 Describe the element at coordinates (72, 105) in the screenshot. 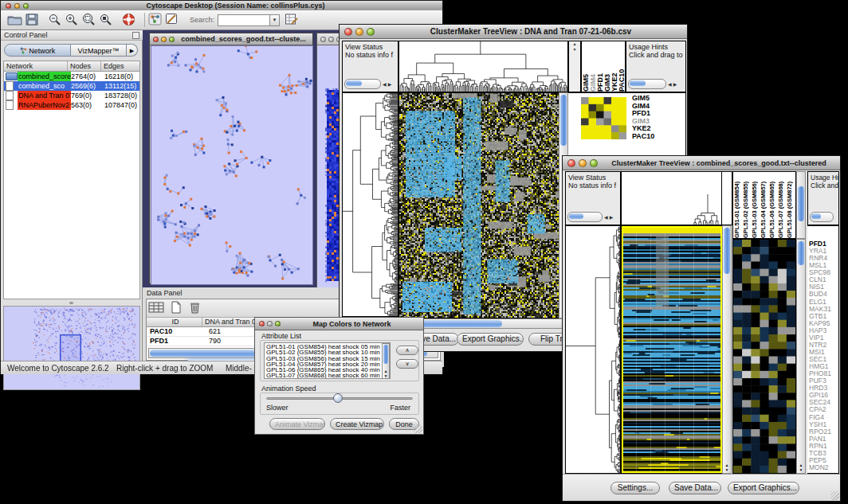

I see `network-table-row: RNAPuberNov2+|563(0)107847(0)` at that location.